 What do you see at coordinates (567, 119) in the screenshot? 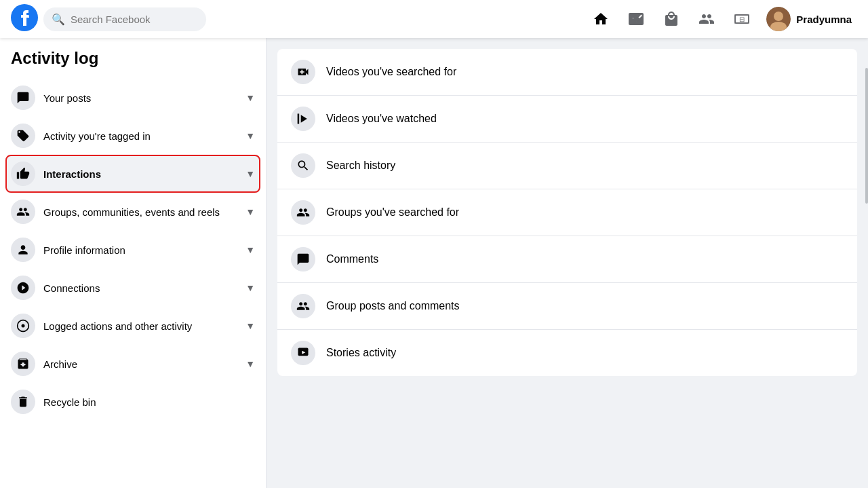
I see `content-item-videos-watched: Videos you've watched` at bounding box center [567, 119].